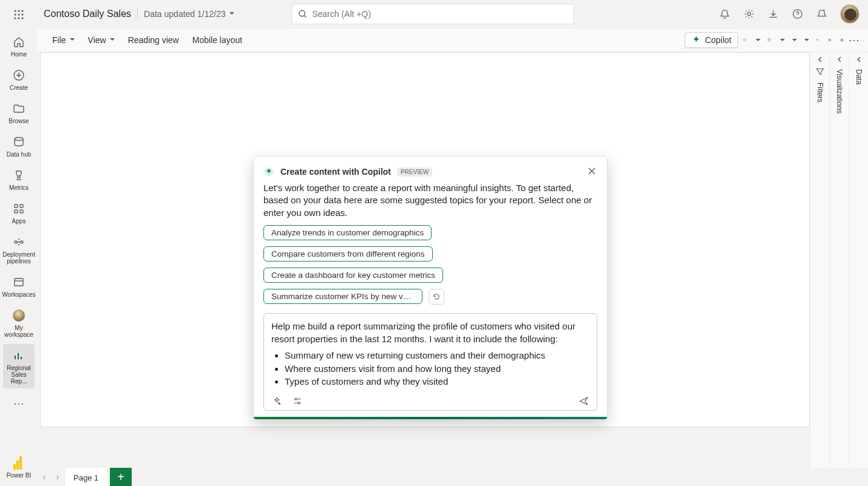  I want to click on layout-icon, so click(805, 40).